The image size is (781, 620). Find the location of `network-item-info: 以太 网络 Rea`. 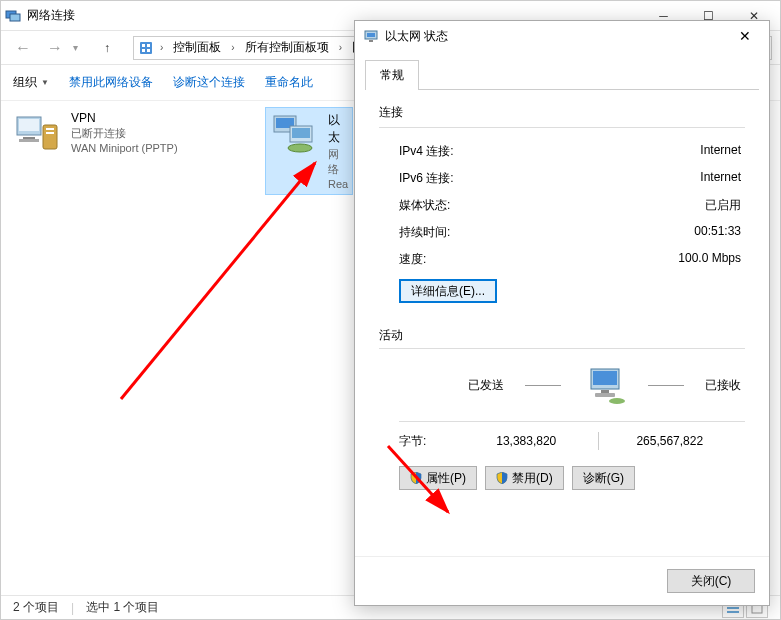

network-item-info: 以太 网络 Rea is located at coordinates (338, 151).